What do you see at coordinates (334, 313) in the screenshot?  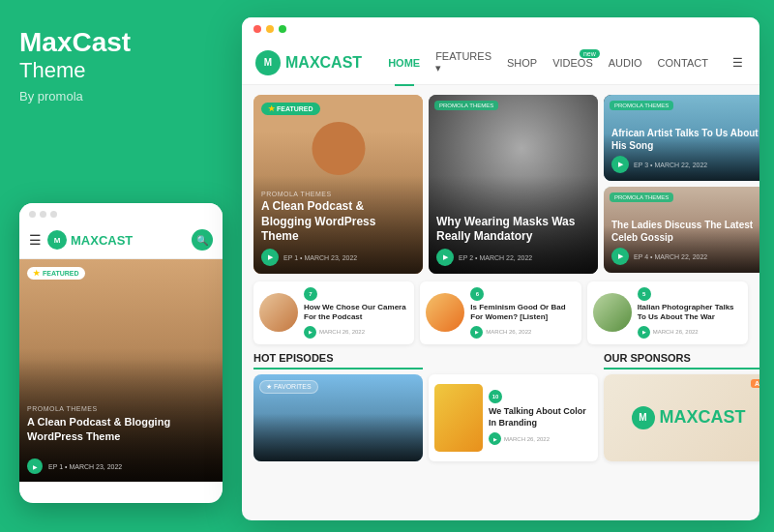 I see `episode-card-1: 7 How We Chose Our Camera For the Podcas…` at bounding box center [334, 313].